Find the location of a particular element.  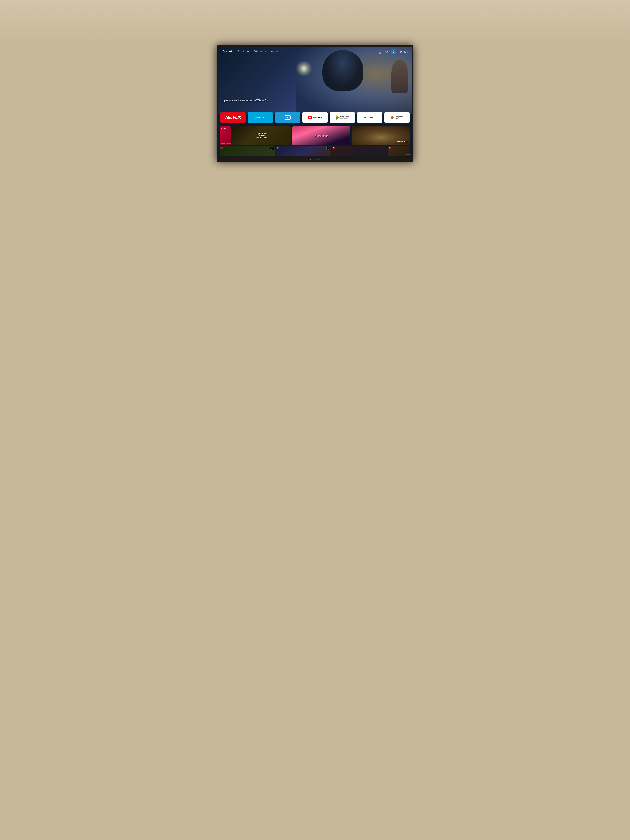

hero-subtitle: Lopez lutte contre les forces de Wilson … is located at coordinates (245, 100).